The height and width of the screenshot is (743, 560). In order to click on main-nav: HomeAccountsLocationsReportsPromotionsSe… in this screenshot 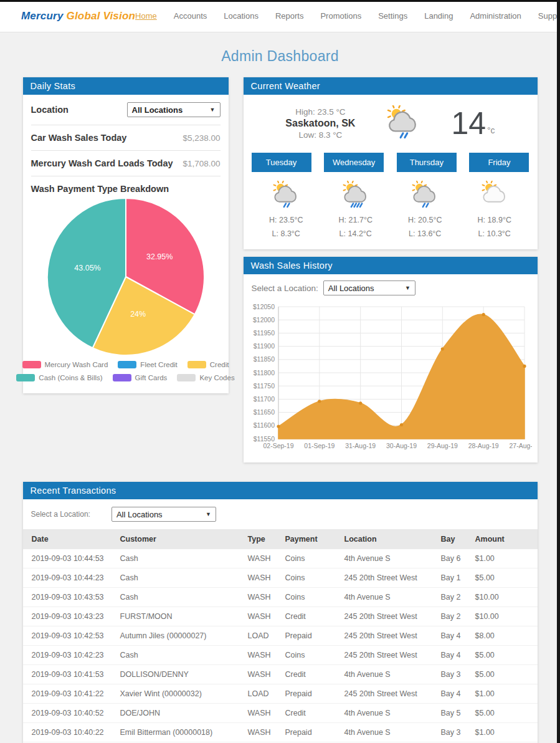, I will do `click(348, 16)`.